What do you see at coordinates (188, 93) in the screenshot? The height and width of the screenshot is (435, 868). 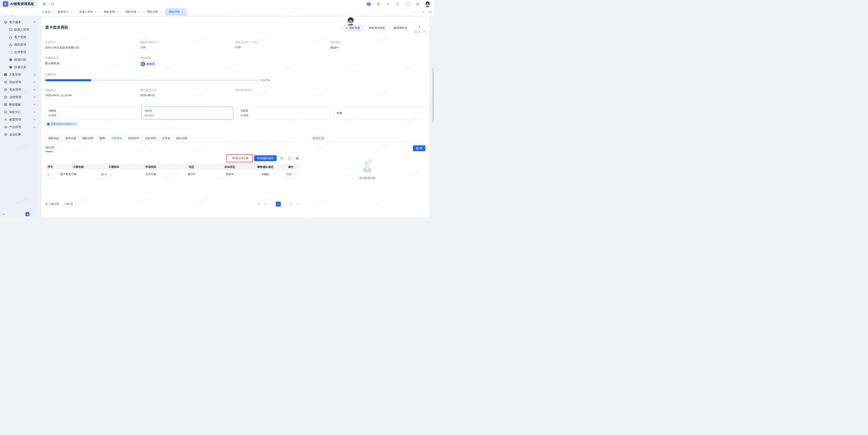 I see `field-expected-close: 预计成交日期 2025-08-01` at bounding box center [188, 93].